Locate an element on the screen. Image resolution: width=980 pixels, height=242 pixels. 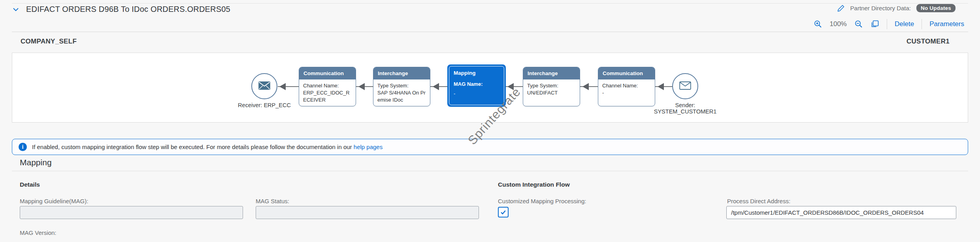
receiver-node is located at coordinates (264, 86).